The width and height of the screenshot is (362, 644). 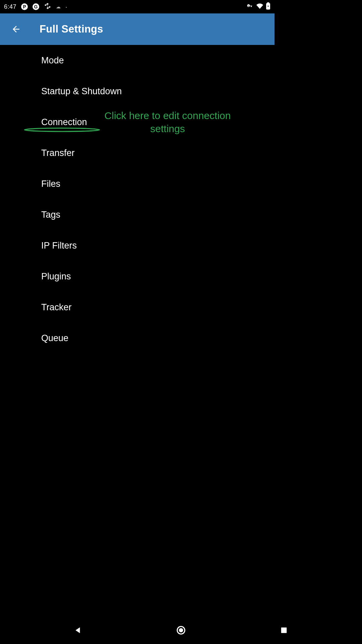 I want to click on battery-charging-icon, so click(x=268, y=7).